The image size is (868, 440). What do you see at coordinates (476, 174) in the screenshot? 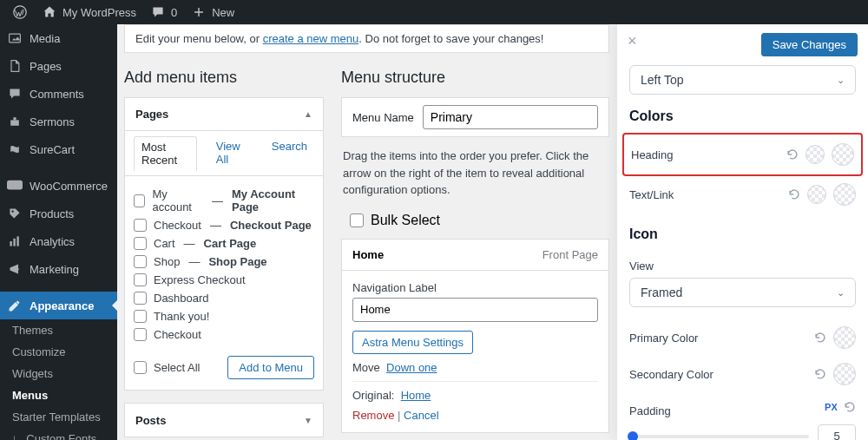
I see `drag-hint: Drag the items into the order you prefer…` at bounding box center [476, 174].